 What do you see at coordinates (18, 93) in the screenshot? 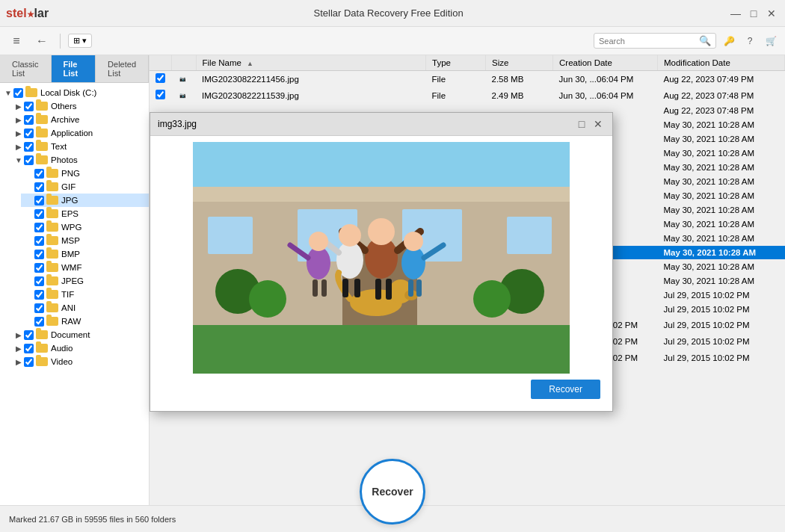
I see `tree-checkbox-local-disk` at bounding box center [18, 93].